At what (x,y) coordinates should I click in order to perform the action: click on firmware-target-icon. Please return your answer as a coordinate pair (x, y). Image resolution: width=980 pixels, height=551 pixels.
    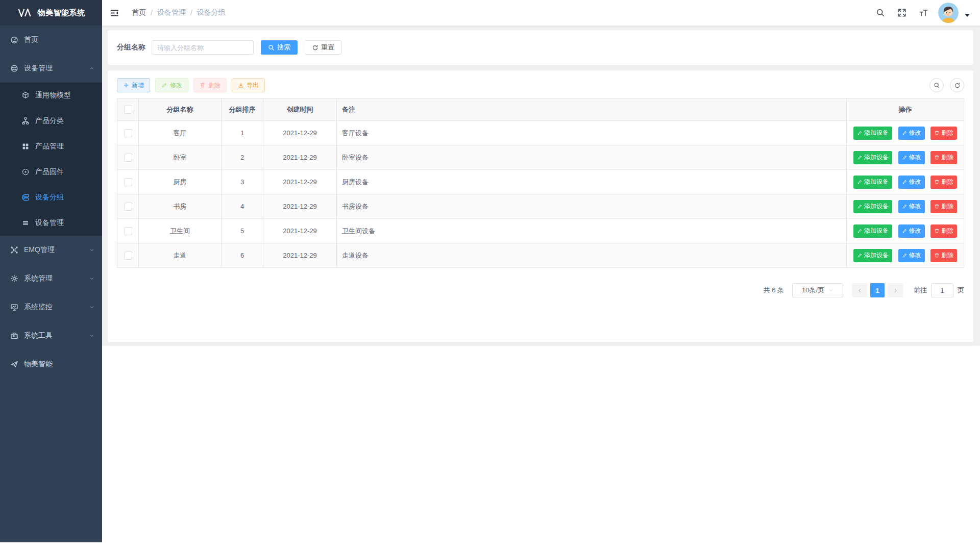
    Looking at the image, I should click on (26, 172).